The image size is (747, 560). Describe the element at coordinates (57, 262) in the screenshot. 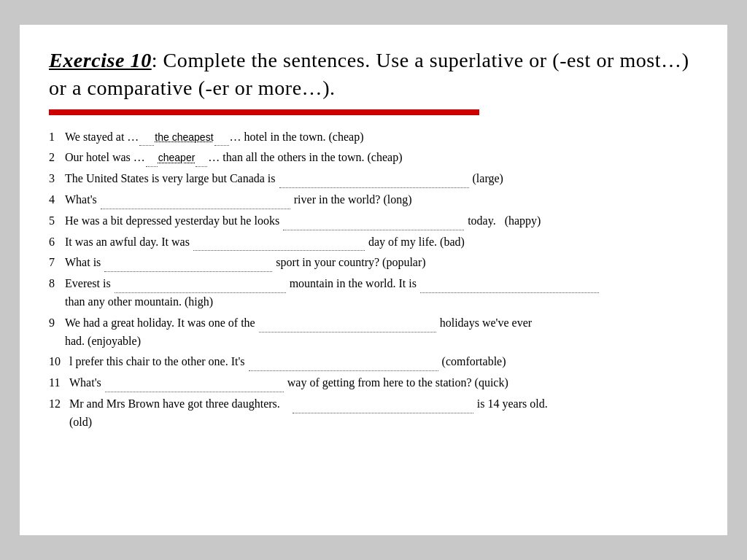

I see `sentence-number: 7` at that location.